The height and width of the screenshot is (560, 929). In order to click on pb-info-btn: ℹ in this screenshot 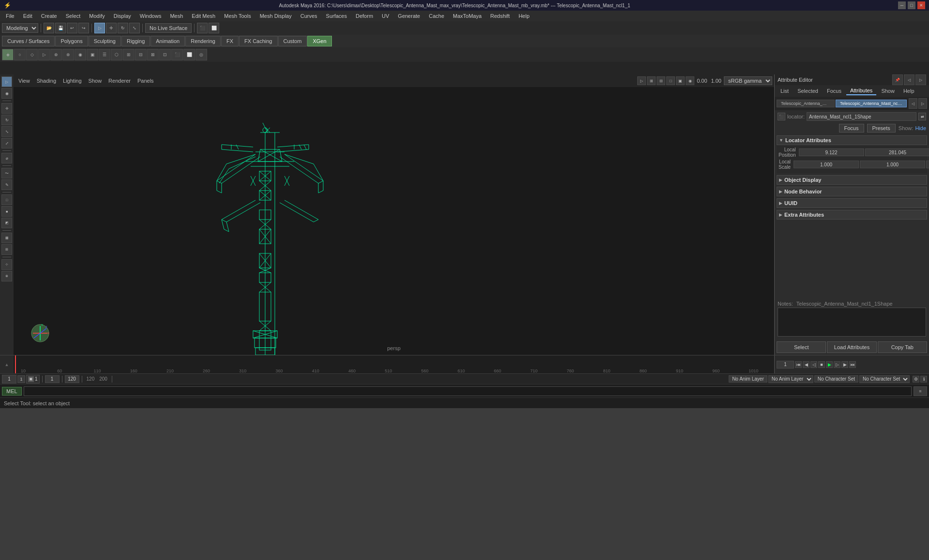, I will do `click(924, 379)`.